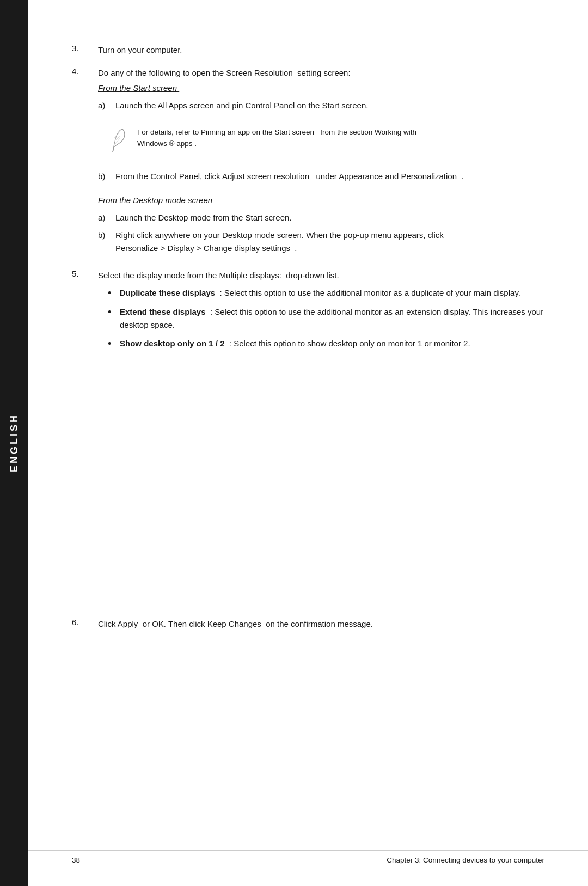 This screenshot has height=886, width=588. I want to click on bullet-text-3: Show desktop only on 1 / 2 : Select this…, so click(332, 344).